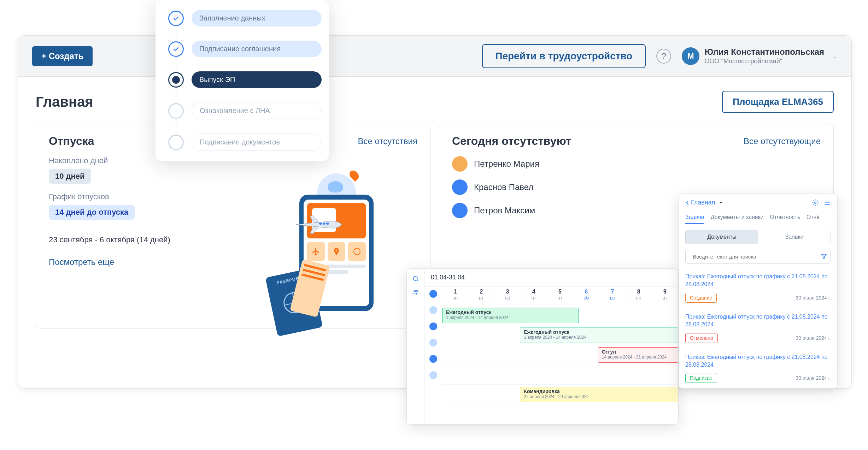  Describe the element at coordinates (695, 218) in the screenshot. I see `docs-tab-tasks: Задачи` at that location.